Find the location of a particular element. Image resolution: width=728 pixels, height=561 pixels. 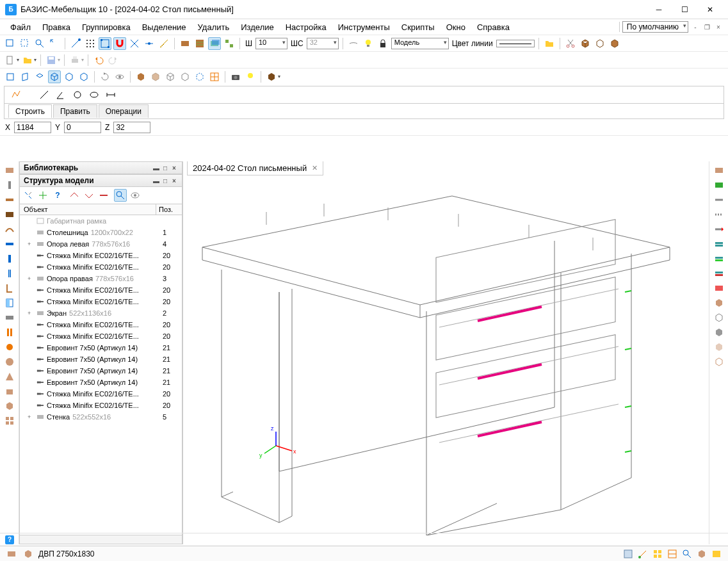

group-icon is located at coordinates (229, 44).